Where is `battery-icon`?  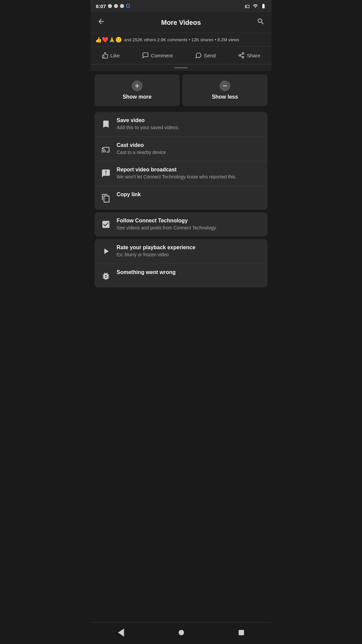
battery-icon is located at coordinates (263, 6).